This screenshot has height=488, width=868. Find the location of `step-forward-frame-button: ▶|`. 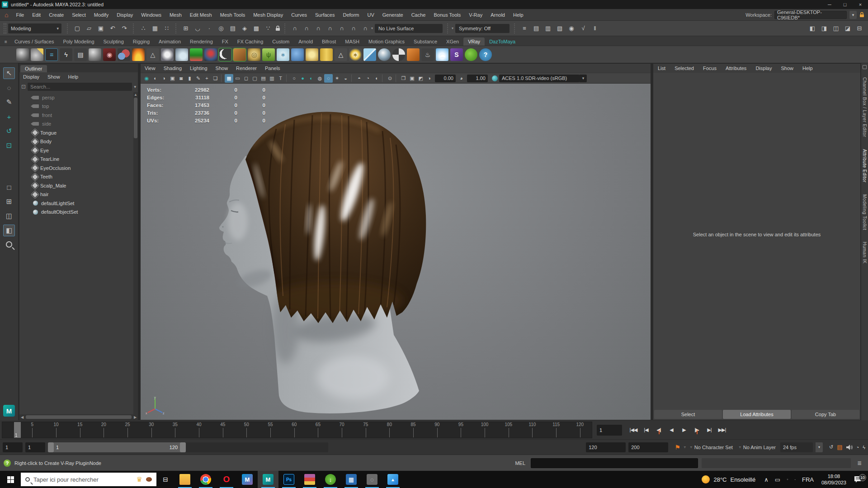

step-forward-frame-button: ▶| is located at coordinates (709, 430).